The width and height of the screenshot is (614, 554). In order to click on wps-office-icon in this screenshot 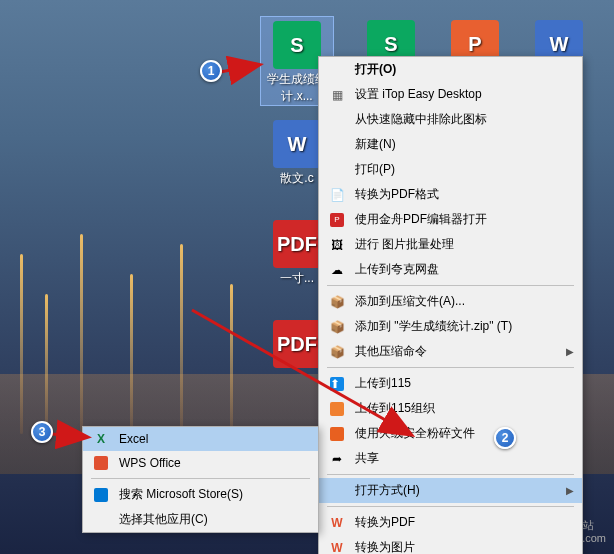, I will do `click(101, 463)`.